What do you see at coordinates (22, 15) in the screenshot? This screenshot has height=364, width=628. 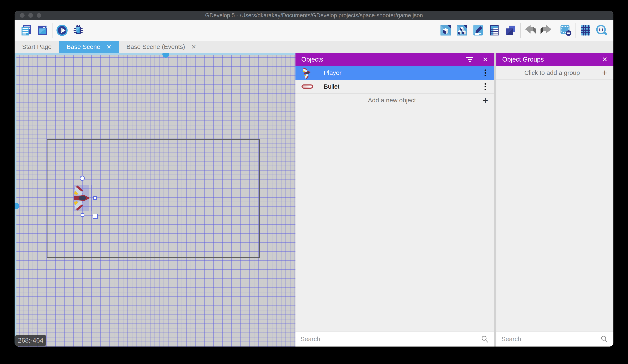 I see `close-window-button` at bounding box center [22, 15].